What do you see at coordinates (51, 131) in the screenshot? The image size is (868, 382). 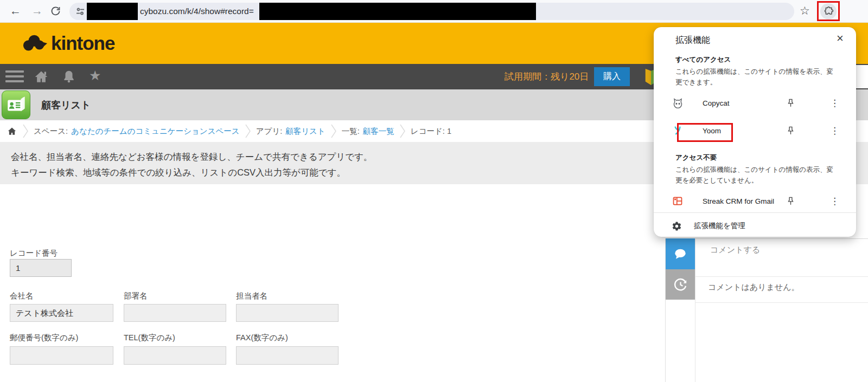 I see `breadcrumb-space-label: スペース:` at bounding box center [51, 131].